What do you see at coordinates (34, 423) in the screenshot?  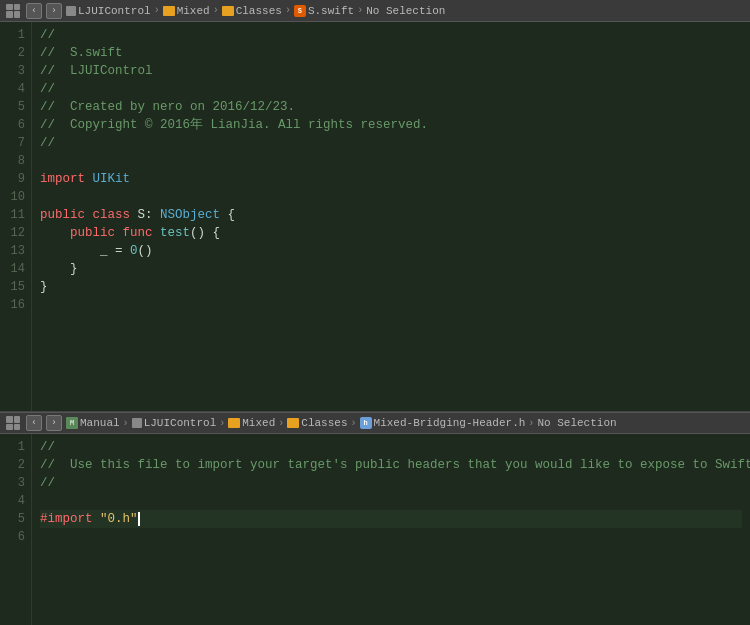 I see `back-button-2: ‹` at bounding box center [34, 423].